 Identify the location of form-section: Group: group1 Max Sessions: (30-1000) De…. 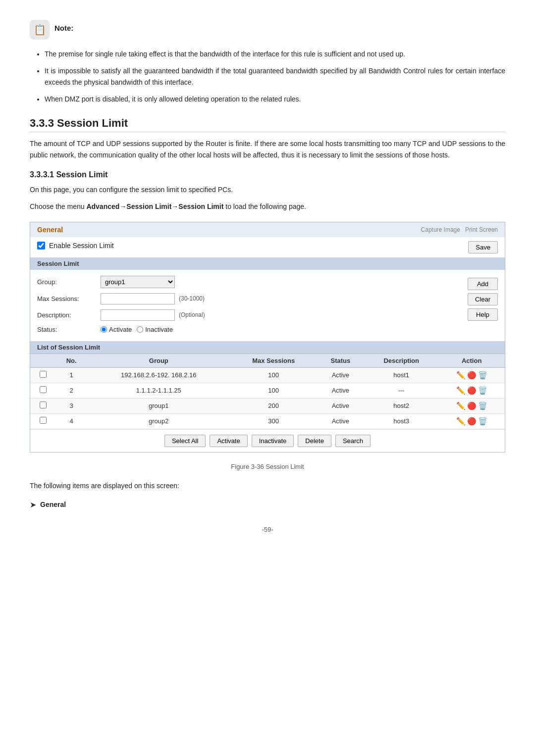
(268, 305).